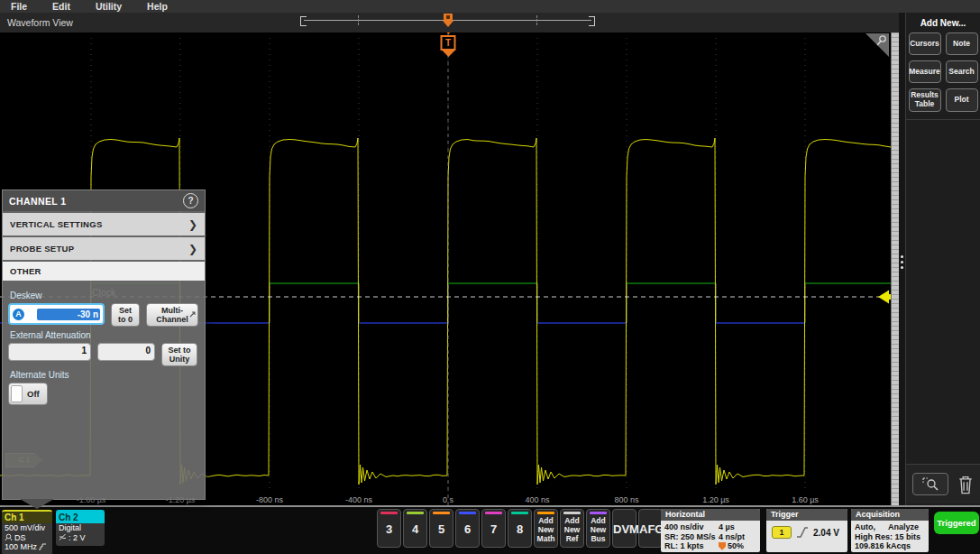 The width and height of the screenshot is (980, 554). Describe the element at coordinates (737, 547) in the screenshot. I see `horizontal-value: 50%` at that location.